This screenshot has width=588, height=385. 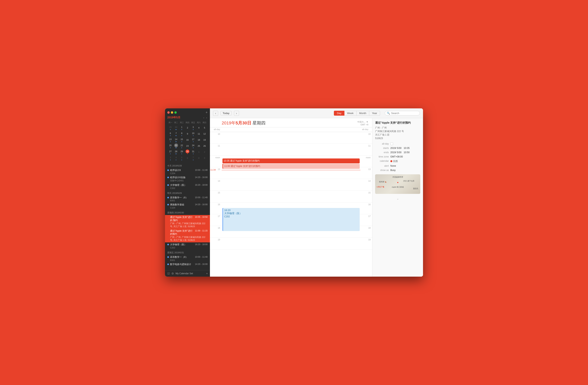 What do you see at coordinates (175, 113) in the screenshot?
I see `maximize-button` at bounding box center [175, 113].